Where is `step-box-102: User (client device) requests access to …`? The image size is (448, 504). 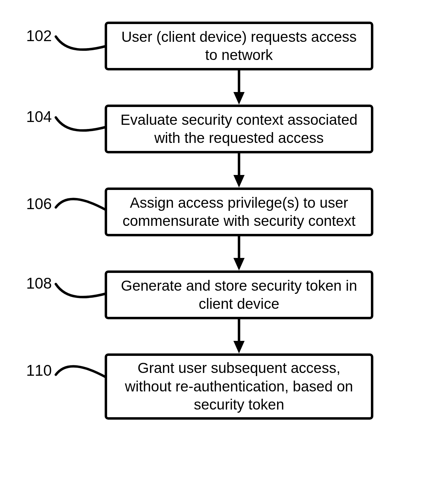
step-box-102: User (client device) requests access to … is located at coordinates (239, 46).